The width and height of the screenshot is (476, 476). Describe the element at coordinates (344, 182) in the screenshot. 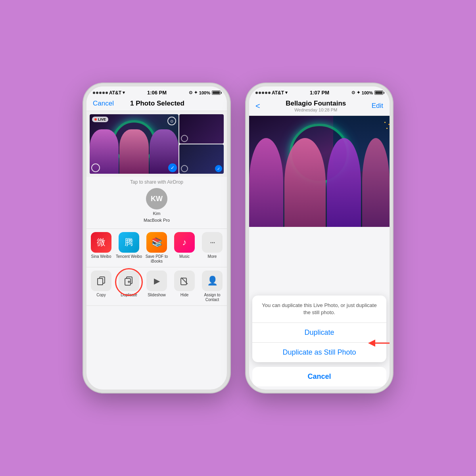

I see `detail-face3` at that location.